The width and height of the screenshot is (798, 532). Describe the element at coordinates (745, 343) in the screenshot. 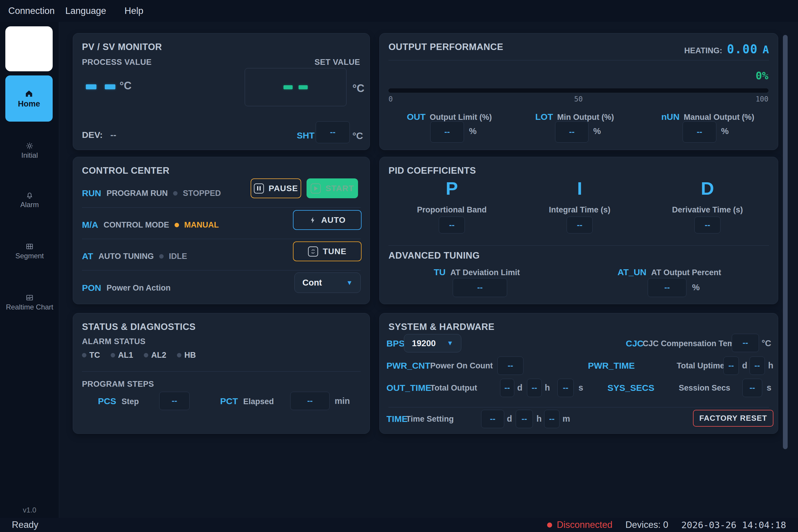

I see `cjc-input: --` at that location.